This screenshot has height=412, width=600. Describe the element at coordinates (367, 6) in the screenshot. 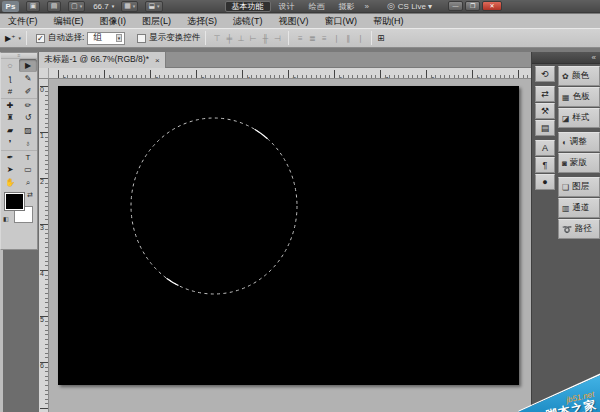

I see `workspace-overflow-button: »` at that location.